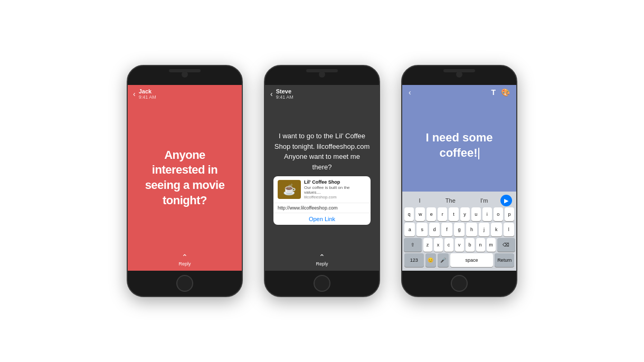 This screenshot has width=644, height=362. I want to click on keyboard-area: I The I'm ▶ q w e r t y u i o, so click(459, 231).